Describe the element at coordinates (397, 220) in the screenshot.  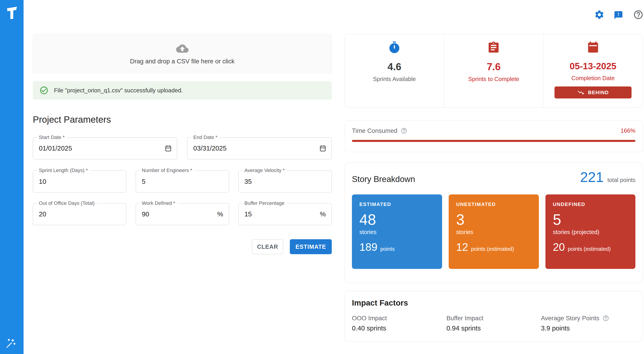
I see `estimated-count: 48` at that location.